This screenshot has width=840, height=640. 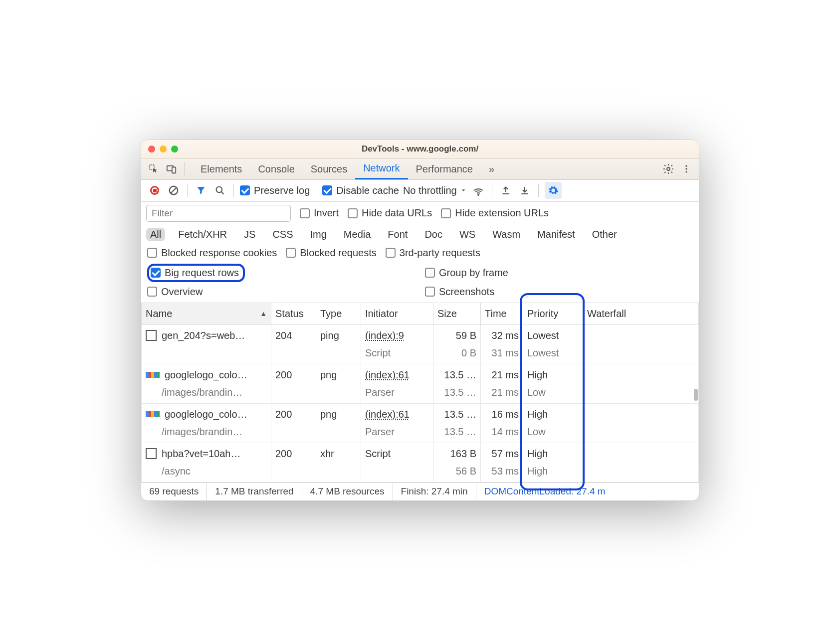 I want to click on type-filter-css: CSS, so click(x=282, y=234).